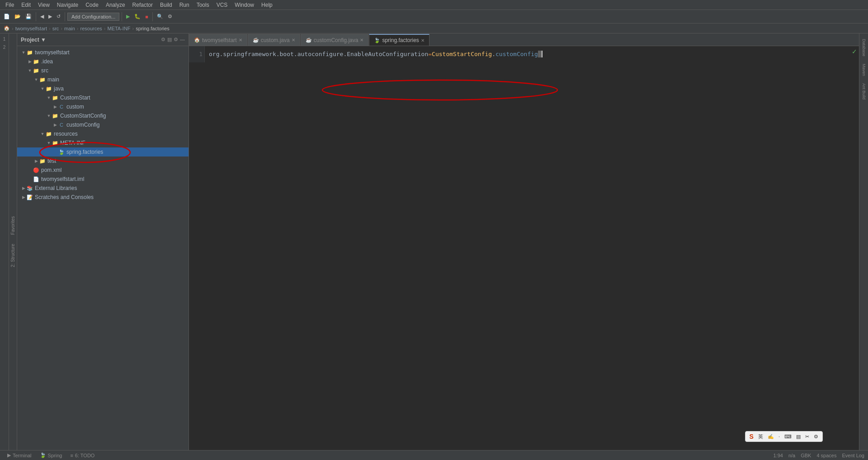 Image resolution: width=868 pixels, height=460 pixels. I want to click on menu-vcs: VCS, so click(222, 5).